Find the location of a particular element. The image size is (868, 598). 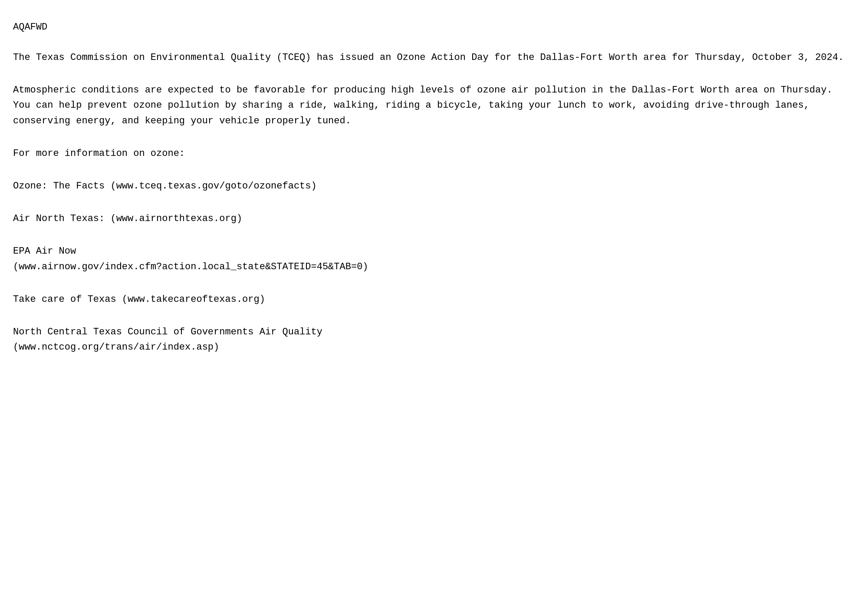

air-north-texas-url: (www.airnorthtexas.org) is located at coordinates (176, 219).